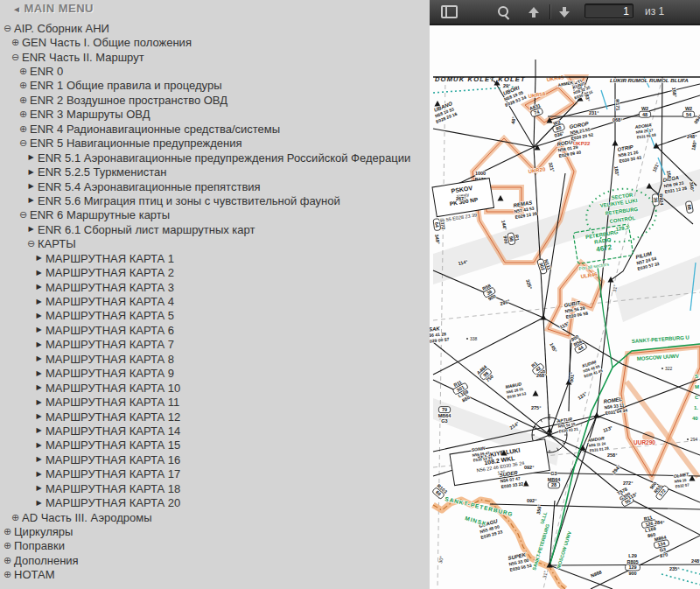 The height and width of the screenshot is (589, 700). Describe the element at coordinates (215, 172) in the screenshot. I see `tree-item: ▶ENR 5.2.5 Туркменистан` at that location.